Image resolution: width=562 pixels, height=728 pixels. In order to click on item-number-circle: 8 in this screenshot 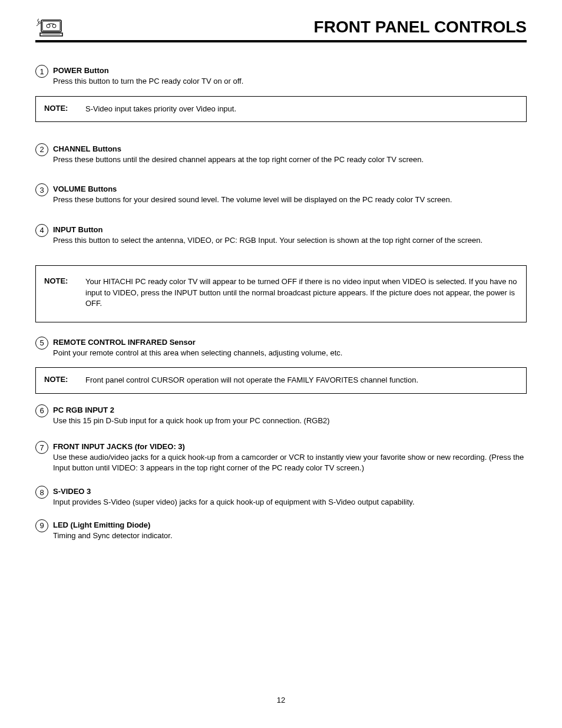, I will do `click(42, 492)`.